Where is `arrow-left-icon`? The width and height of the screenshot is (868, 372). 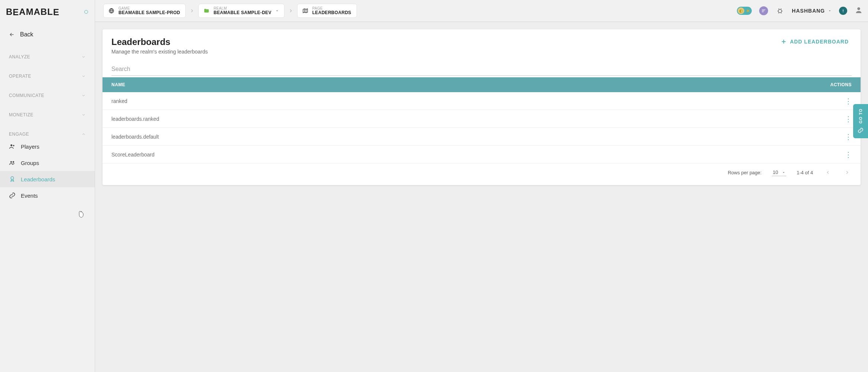
arrow-left-icon is located at coordinates (12, 35).